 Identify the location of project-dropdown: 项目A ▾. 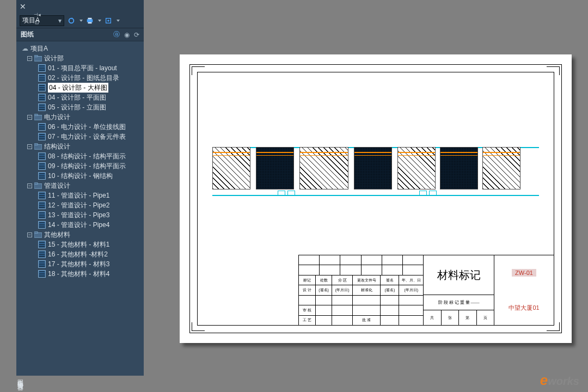
(42, 21).